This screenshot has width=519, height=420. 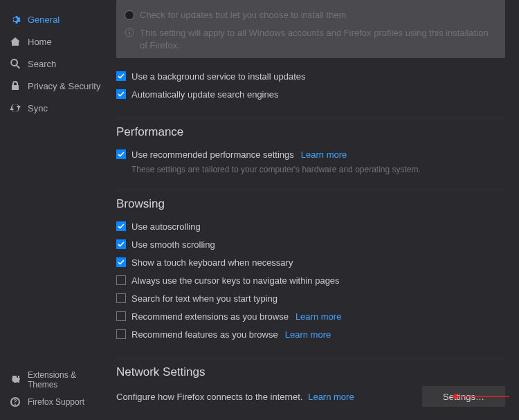 What do you see at coordinates (235, 397) in the screenshot?
I see `network-desc: Configure how Firefox connects to the in…` at bounding box center [235, 397].